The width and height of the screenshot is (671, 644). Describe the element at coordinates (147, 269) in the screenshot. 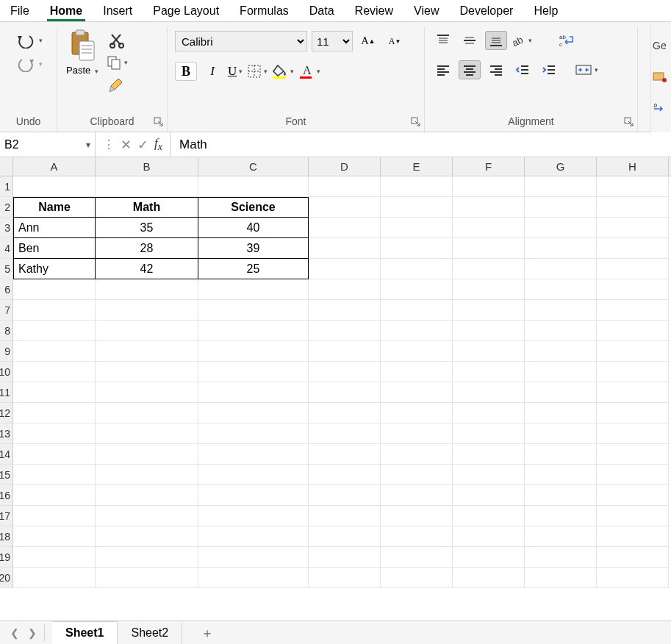

I see `cell-B5: 42` at that location.